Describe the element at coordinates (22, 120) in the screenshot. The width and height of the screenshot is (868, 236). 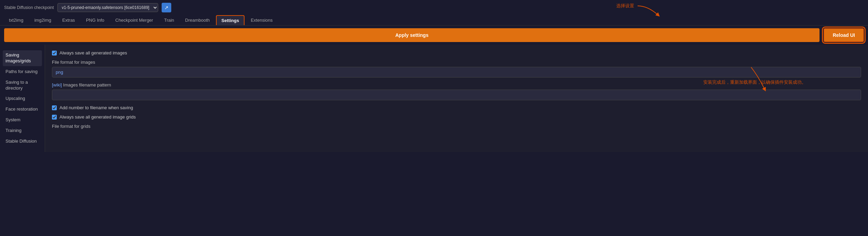
I see `sidebar-item-system: System` at that location.